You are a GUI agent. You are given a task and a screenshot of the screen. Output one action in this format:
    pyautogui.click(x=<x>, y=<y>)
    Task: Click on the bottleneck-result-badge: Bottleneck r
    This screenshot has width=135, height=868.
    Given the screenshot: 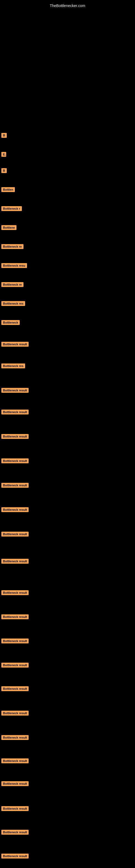 What is the action you would take?
    pyautogui.click(x=11, y=209)
    